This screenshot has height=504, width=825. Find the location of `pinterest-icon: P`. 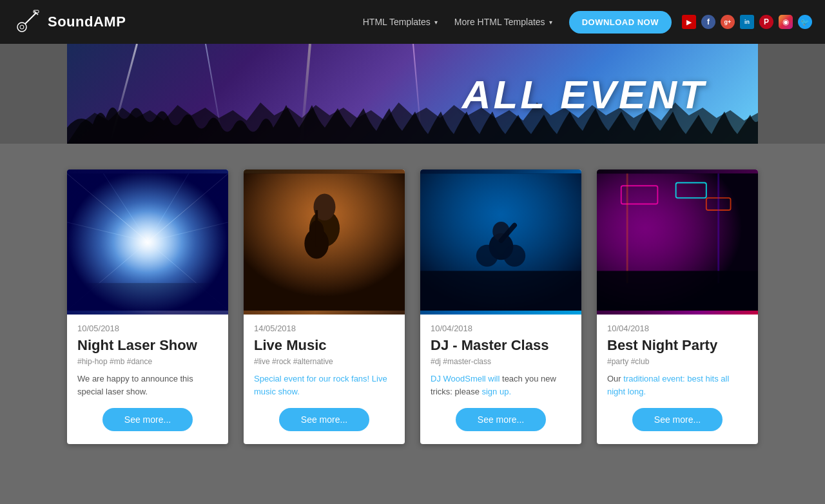

pinterest-icon: P is located at coordinates (766, 22).